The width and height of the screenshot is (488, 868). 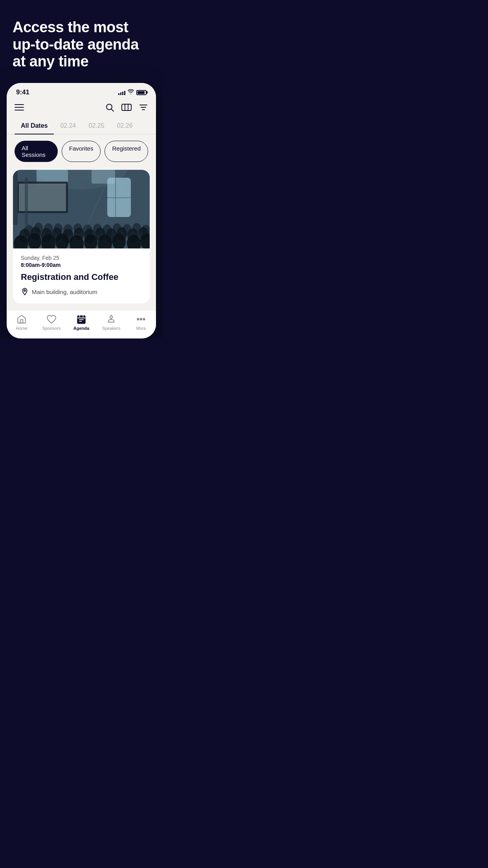 What do you see at coordinates (36, 151) in the screenshot?
I see `chip-all-sessions: All Sessions` at bounding box center [36, 151].